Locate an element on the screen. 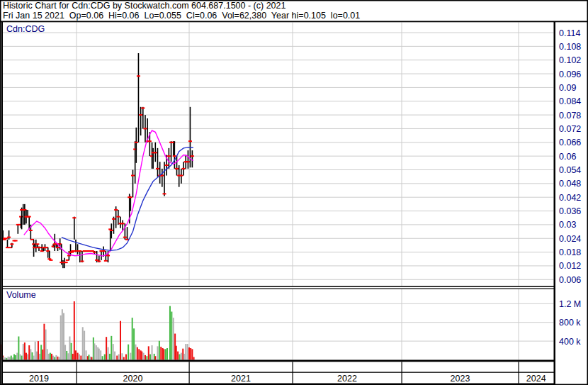 This screenshot has width=588, height=385. year-label: 2022 is located at coordinates (347, 379).